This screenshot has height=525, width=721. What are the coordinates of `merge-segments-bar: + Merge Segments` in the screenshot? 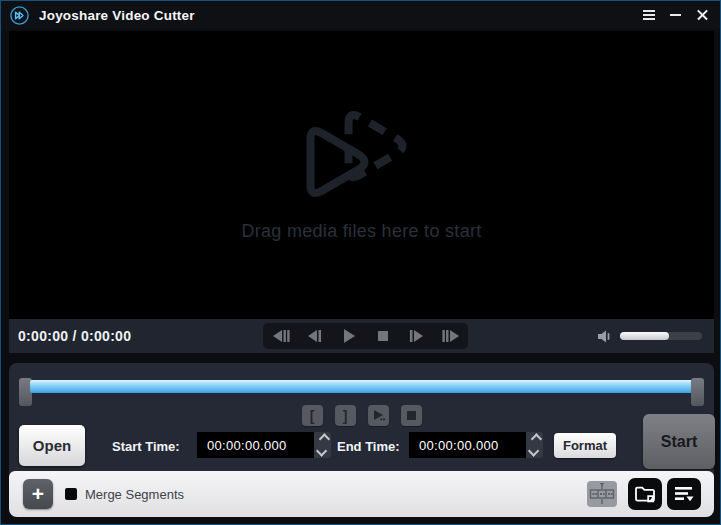 It's located at (362, 494).